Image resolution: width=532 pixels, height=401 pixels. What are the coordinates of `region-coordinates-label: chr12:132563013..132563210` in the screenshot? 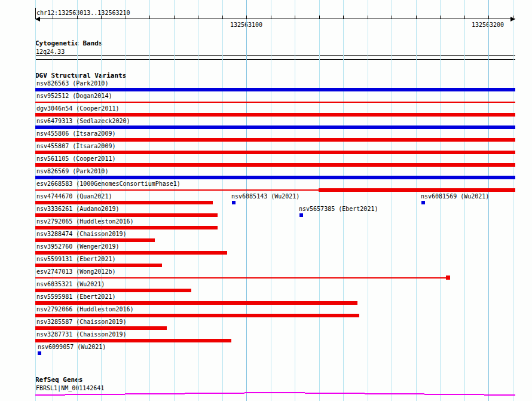 It's located at (84, 13).